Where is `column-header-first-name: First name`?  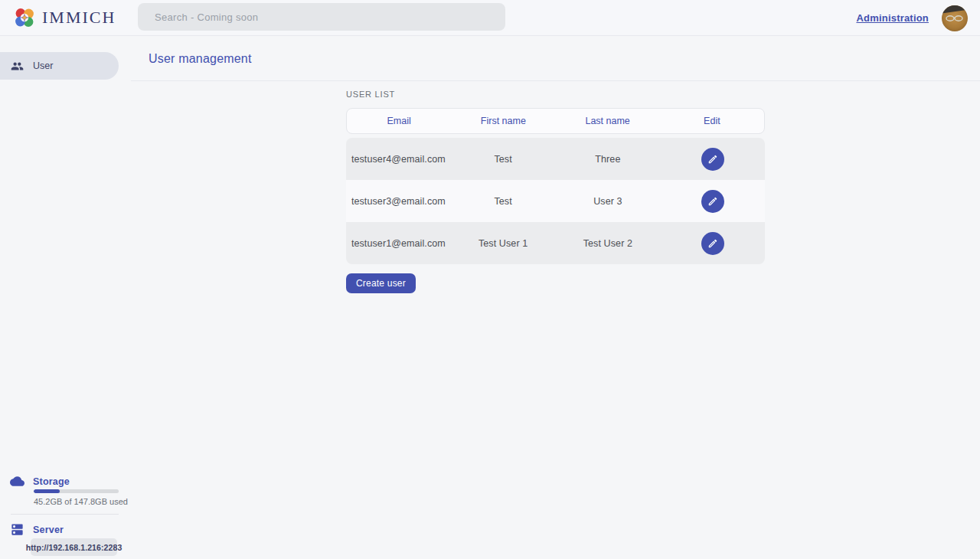 column-header-first-name: First name is located at coordinates (503, 121).